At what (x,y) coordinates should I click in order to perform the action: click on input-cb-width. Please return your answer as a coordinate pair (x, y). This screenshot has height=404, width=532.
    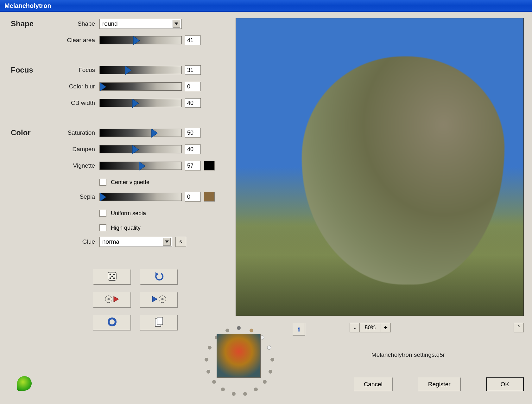
    Looking at the image, I should click on (193, 103).